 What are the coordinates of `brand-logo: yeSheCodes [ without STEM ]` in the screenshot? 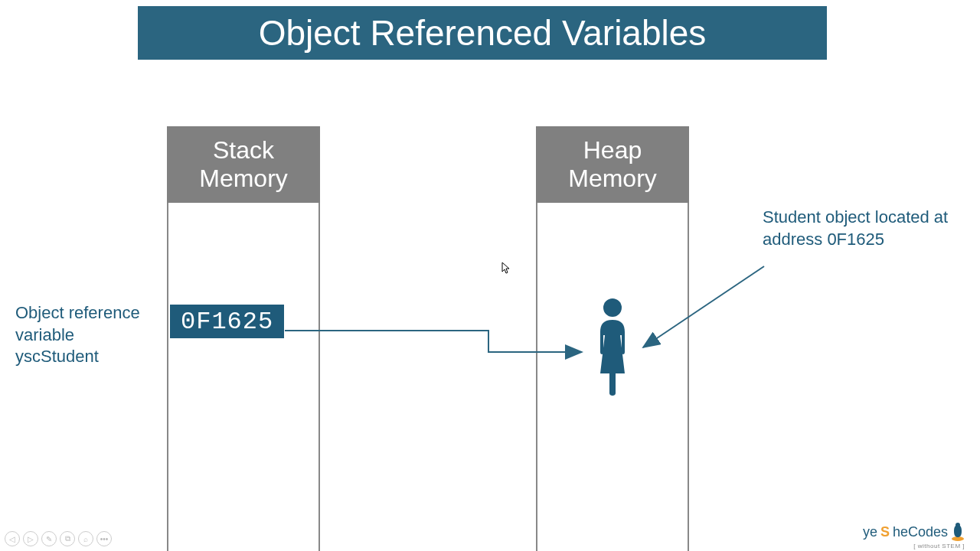 It's located at (914, 532).